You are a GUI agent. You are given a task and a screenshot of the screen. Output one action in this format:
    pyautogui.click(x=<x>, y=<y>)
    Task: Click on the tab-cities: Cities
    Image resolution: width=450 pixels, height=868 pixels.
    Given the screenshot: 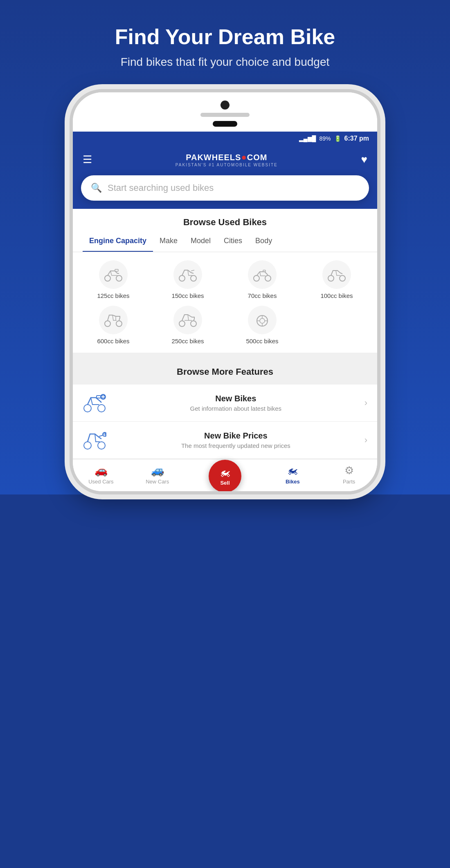 What is the action you would take?
    pyautogui.click(x=233, y=242)
    